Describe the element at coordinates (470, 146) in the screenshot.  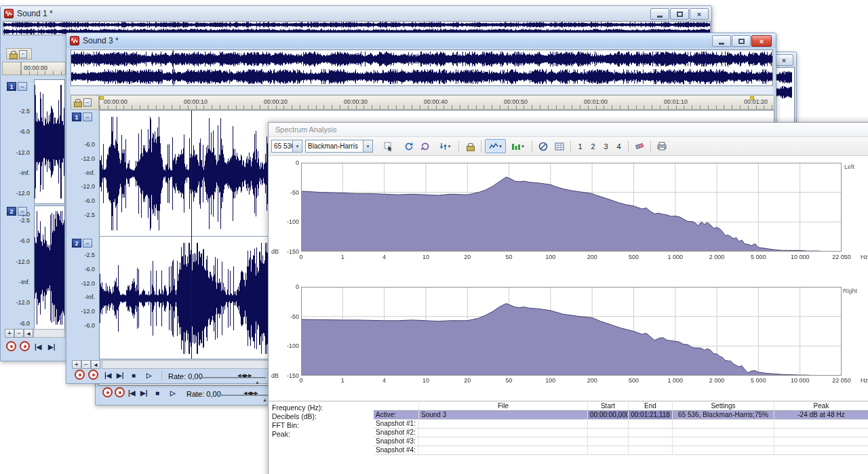
I see `lock-button` at that location.